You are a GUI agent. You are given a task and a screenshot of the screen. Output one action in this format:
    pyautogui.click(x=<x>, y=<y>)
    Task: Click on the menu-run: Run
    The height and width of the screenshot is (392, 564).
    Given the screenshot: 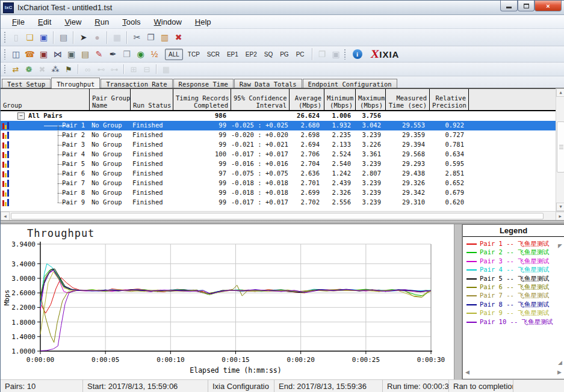 What is the action you would take?
    pyautogui.click(x=102, y=22)
    